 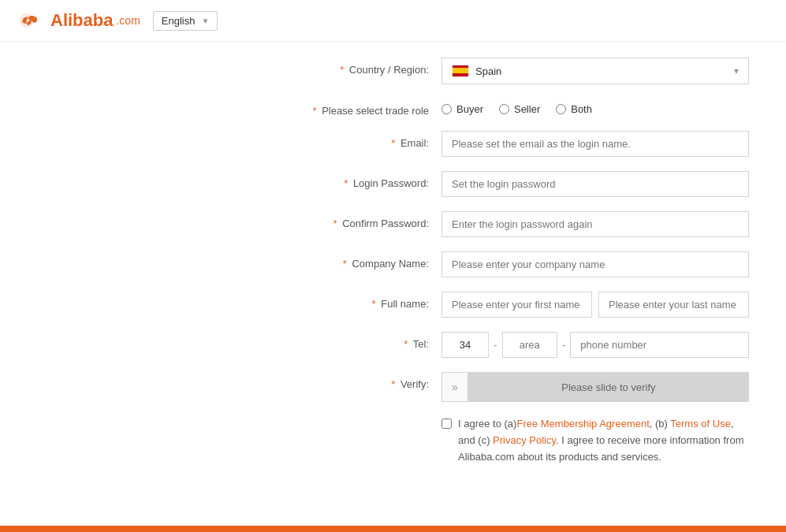 What do you see at coordinates (314, 110) in the screenshot?
I see `trade-role-required-star: *` at bounding box center [314, 110].